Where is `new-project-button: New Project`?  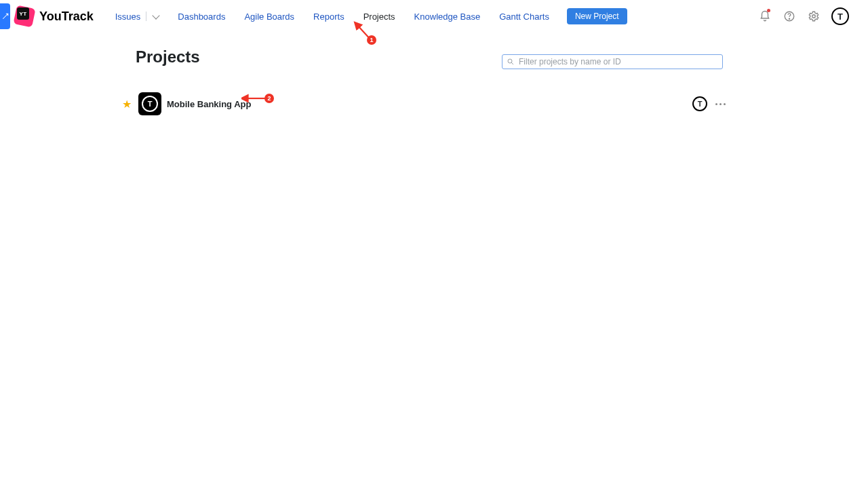 new-project-button: New Project is located at coordinates (597, 16).